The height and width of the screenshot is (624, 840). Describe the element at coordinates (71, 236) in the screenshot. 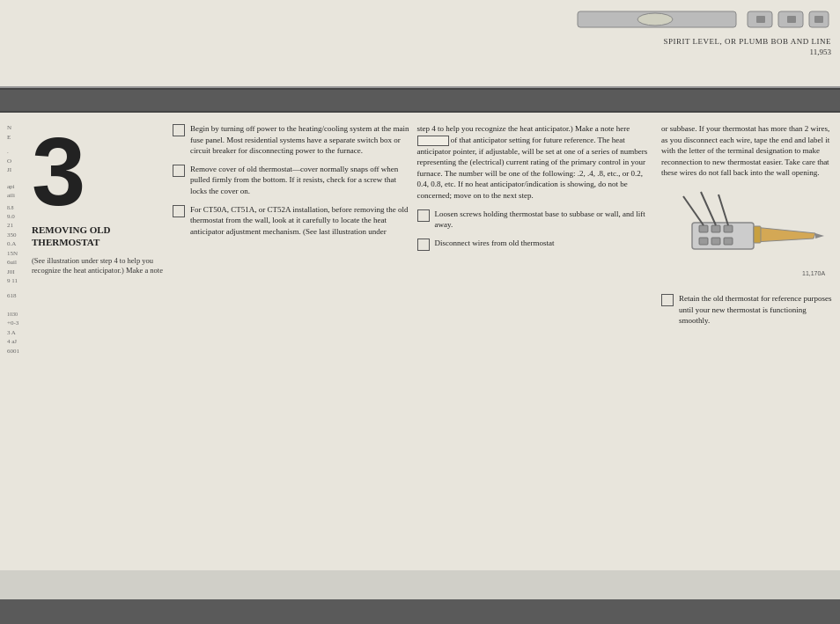

I see `step-title: REMOVING OLD THERMOSTAT` at that location.